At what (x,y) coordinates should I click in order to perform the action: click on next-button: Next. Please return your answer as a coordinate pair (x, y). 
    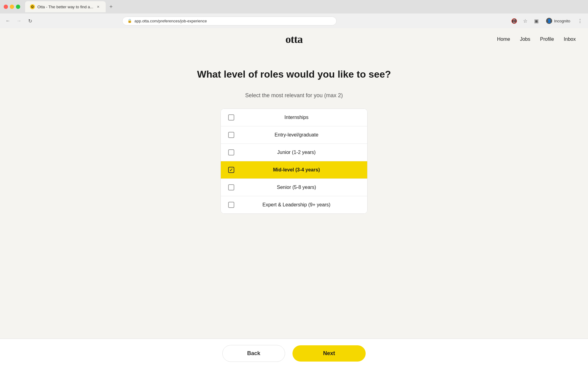
    Looking at the image, I should click on (329, 353).